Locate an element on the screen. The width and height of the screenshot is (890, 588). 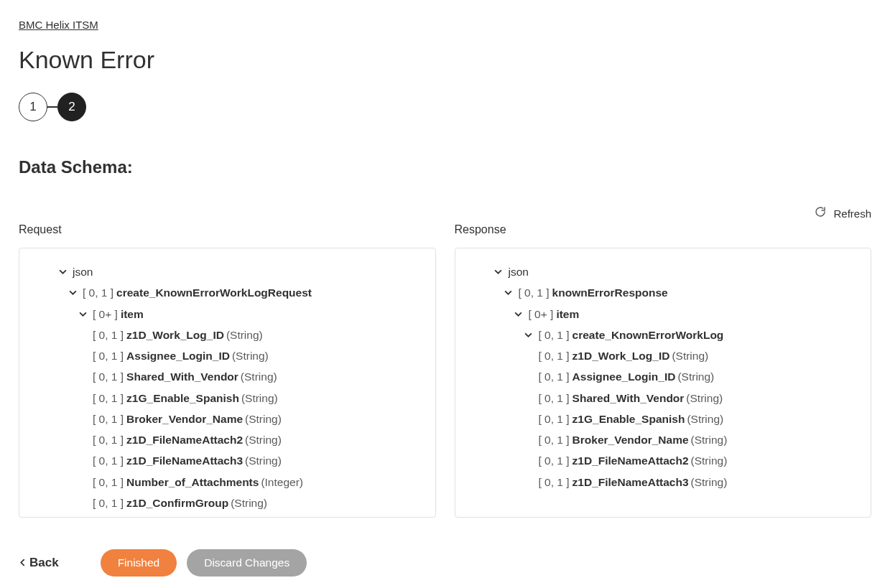
field-type: (Integer) is located at coordinates (282, 482).